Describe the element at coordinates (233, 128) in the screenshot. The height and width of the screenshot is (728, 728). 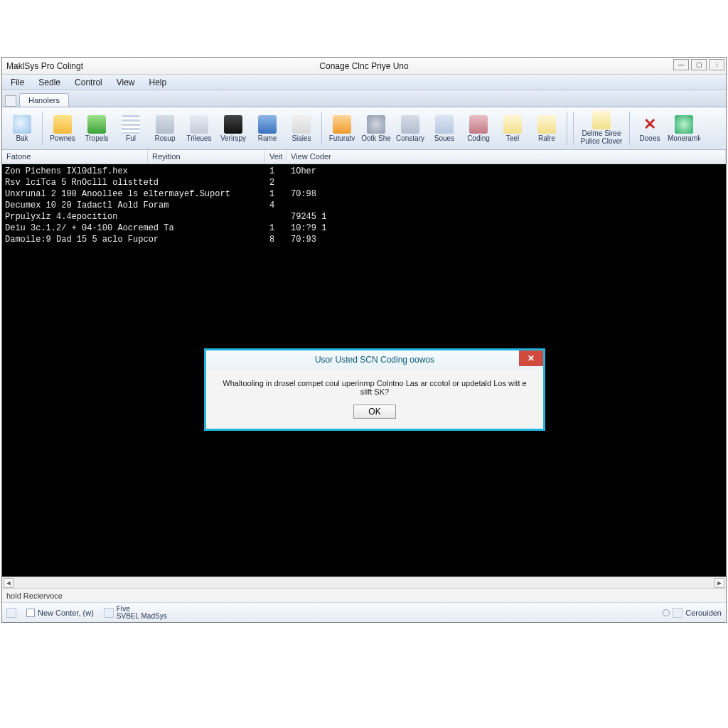
I see `toolbar-verirspy: Verirspy` at that location.